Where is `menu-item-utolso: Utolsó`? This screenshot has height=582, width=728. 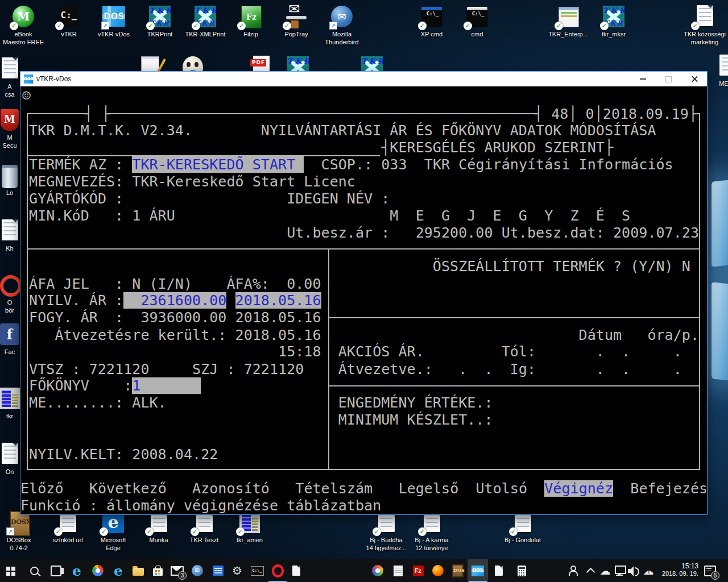
menu-item-utolso: Utolsó is located at coordinates (502, 489).